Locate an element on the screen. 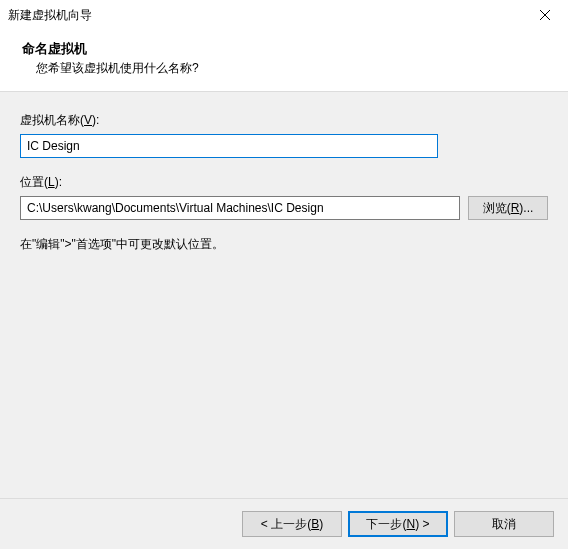  next-button: 下一步(N) > is located at coordinates (398, 524).